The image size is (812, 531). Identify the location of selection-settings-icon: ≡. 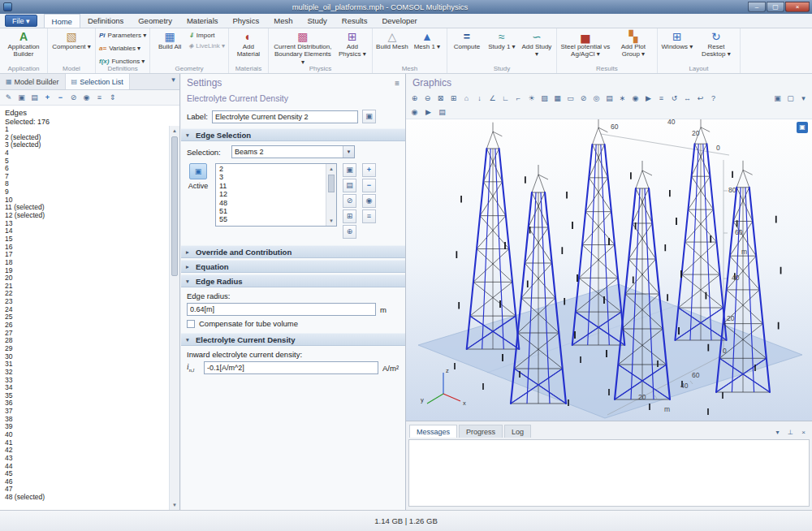
(369, 216).